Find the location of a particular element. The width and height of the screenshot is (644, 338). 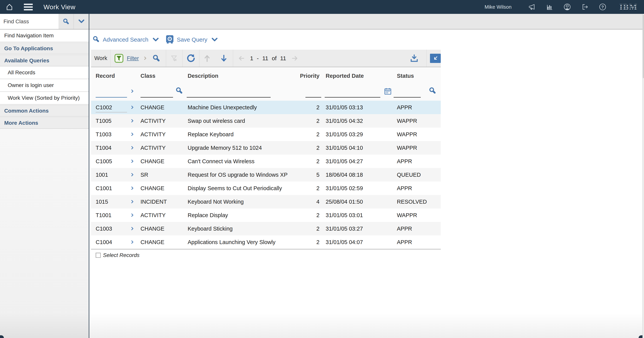

cell-record: 1015 is located at coordinates (102, 202).